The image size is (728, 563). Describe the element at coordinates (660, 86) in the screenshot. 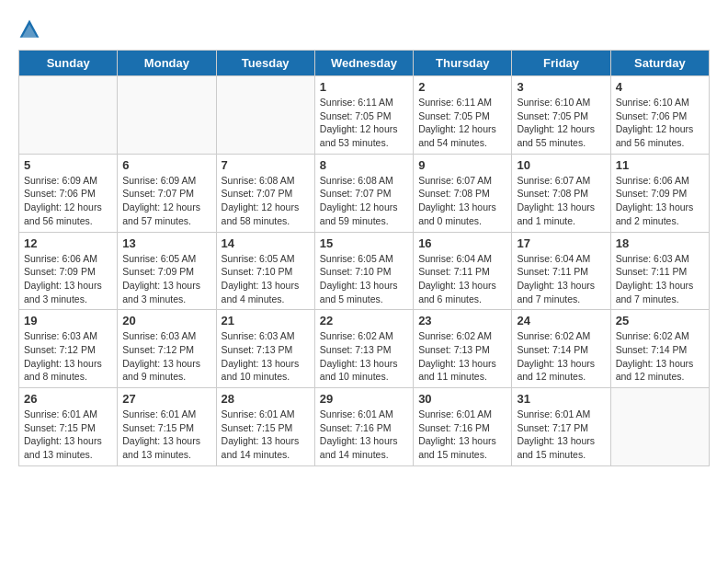

I see `day-number: 4` at that location.